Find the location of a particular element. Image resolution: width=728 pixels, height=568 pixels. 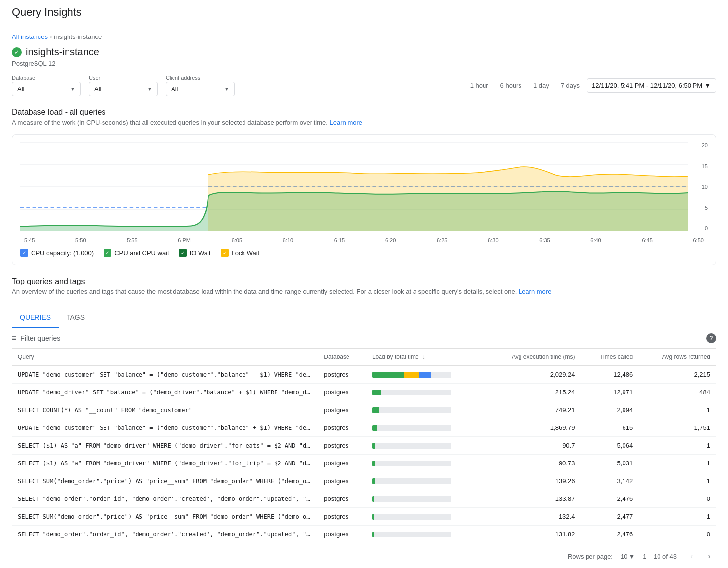

prev-page-btn: ‹ is located at coordinates (692, 556).